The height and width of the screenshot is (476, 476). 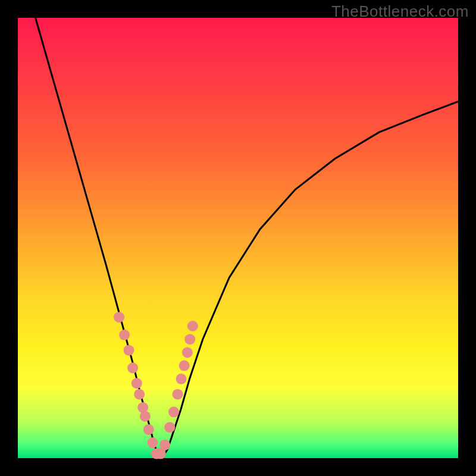 I want to click on watermark-text: TheBottleneck.com, so click(x=400, y=12).